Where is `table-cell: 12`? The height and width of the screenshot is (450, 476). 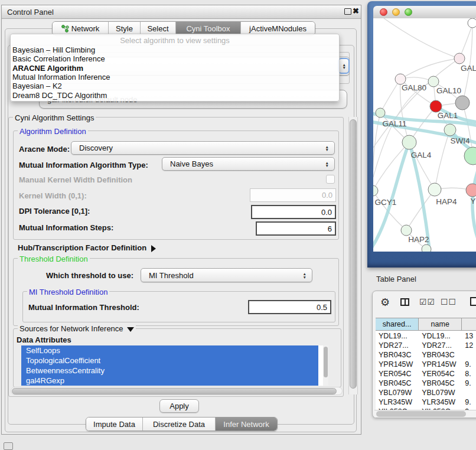 table-cell: 12 is located at coordinates (469, 345).